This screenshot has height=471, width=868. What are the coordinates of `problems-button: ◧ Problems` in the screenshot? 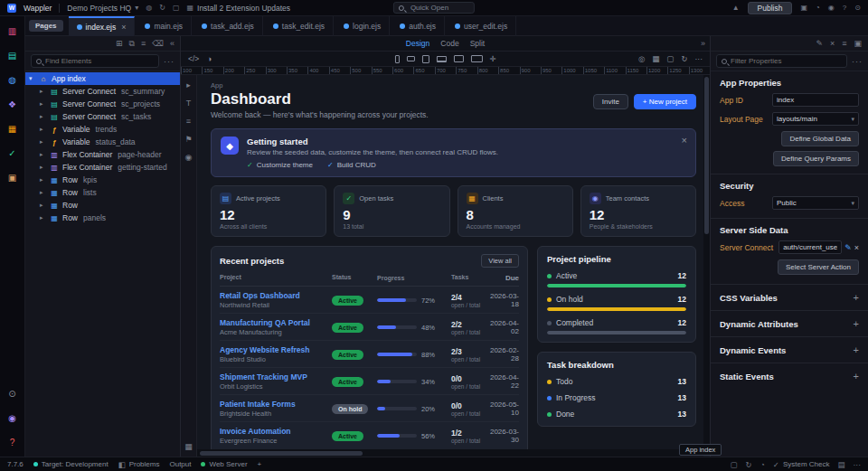 It's located at (139, 465).